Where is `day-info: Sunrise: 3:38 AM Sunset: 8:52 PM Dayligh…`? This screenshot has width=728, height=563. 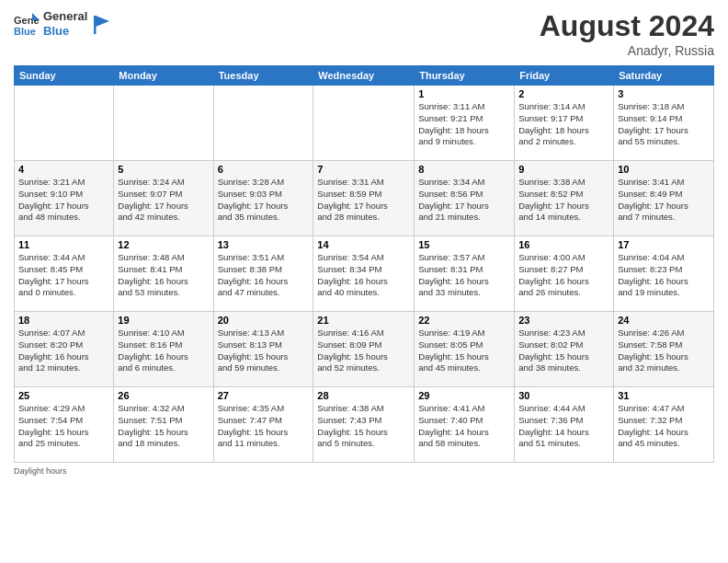
day-info: Sunrise: 3:38 AM Sunset: 8:52 PM Dayligh… is located at coordinates (564, 201).